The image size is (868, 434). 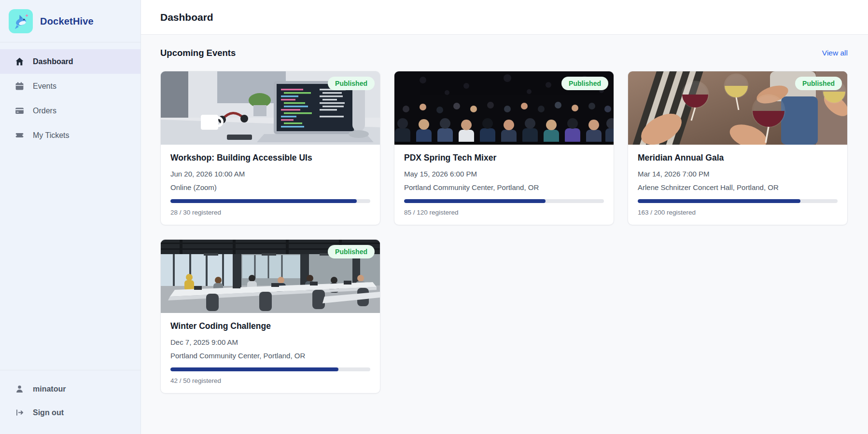 I want to click on sidebar-item-orders: Orders, so click(x=70, y=111).